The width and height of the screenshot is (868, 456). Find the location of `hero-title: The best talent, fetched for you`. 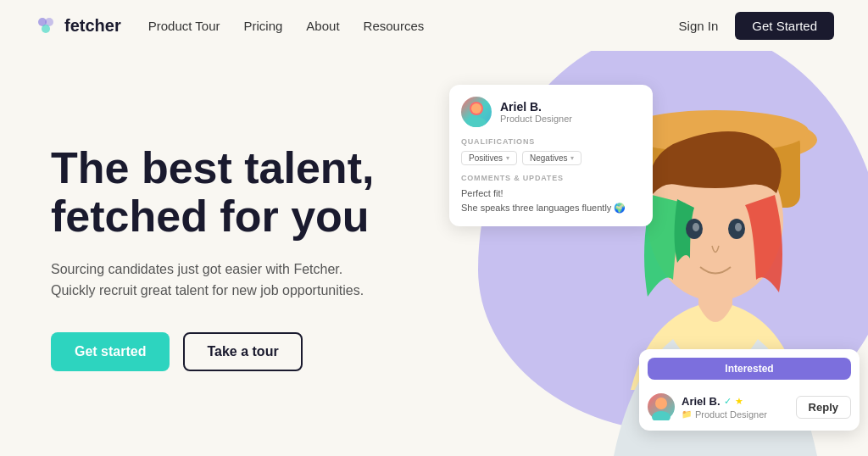

hero-title: The best talent, fetched for you is located at coordinates (220, 192).